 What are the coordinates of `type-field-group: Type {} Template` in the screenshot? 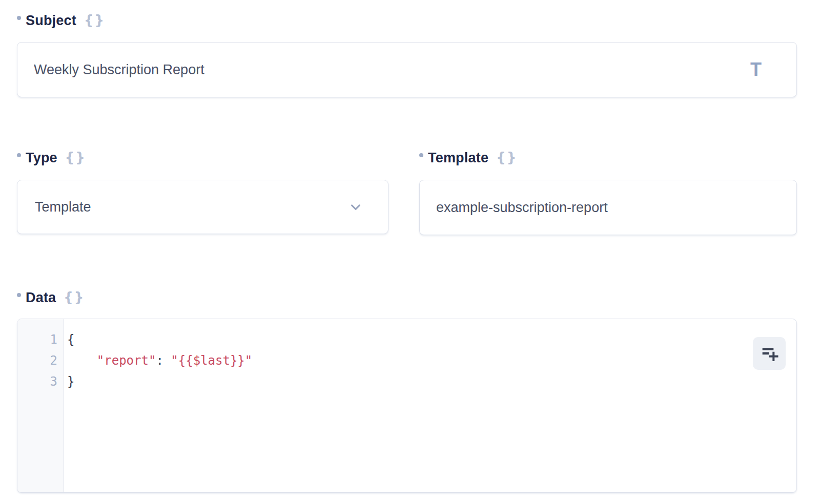 It's located at (203, 192).